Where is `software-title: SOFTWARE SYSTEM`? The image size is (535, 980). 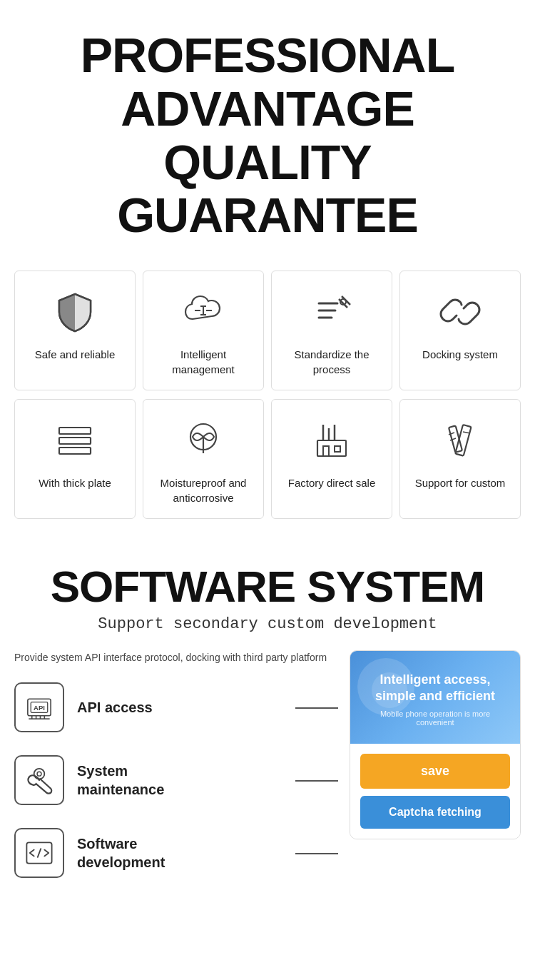
software-title: SOFTWARE SYSTEM is located at coordinates (268, 587).